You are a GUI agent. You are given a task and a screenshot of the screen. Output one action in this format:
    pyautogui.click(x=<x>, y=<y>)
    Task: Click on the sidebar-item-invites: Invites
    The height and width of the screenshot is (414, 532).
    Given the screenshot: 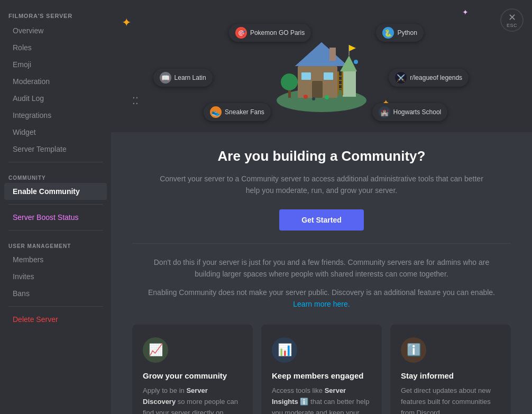 What is the action you would take?
    pyautogui.click(x=56, y=277)
    